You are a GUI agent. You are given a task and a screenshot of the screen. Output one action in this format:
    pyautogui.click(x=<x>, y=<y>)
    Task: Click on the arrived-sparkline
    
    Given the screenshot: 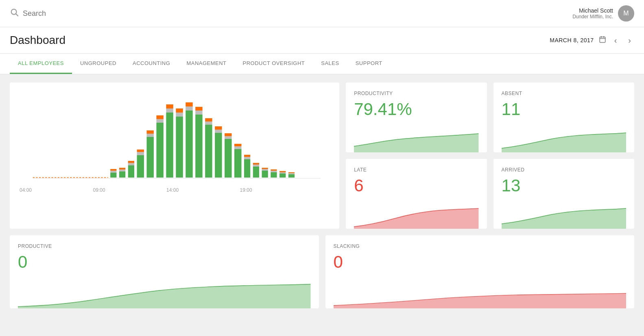 What is the action you would take?
    pyautogui.click(x=564, y=215)
    